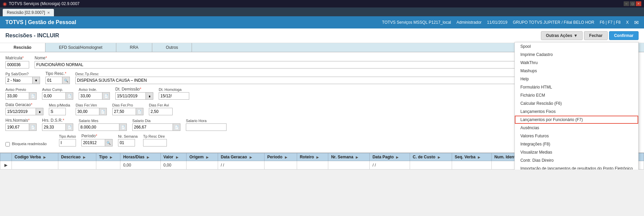 The width and height of the screenshot is (644, 216). I want to click on col-data-pagto: Data Pagto ▶, so click(390, 157).